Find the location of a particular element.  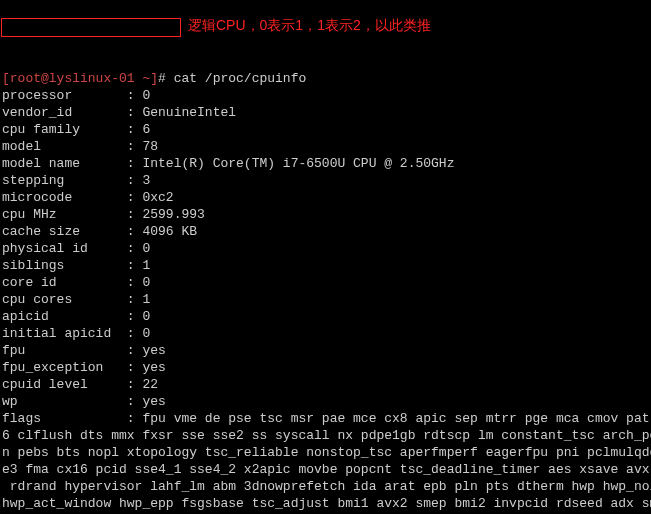

annotation-label: 逻辑CPU，0表示1，1表示2，以此类推 is located at coordinates (310, 26).